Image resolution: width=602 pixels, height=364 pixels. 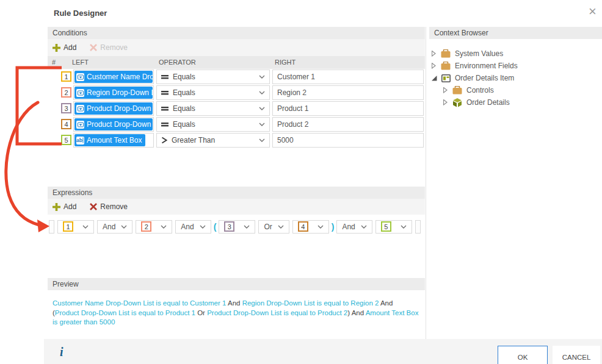 I want to click on condition-left-field: Region Drop-Down List, so click(x=114, y=93).